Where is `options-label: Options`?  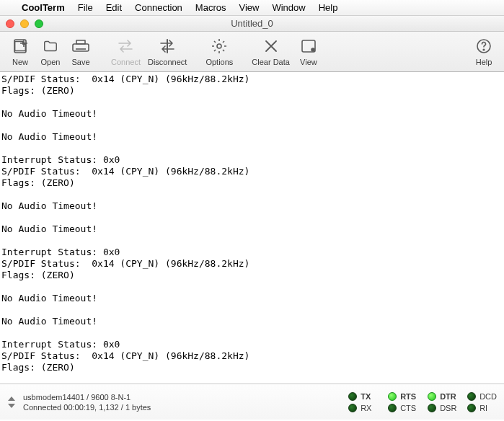 options-label: Options is located at coordinates (219, 62).